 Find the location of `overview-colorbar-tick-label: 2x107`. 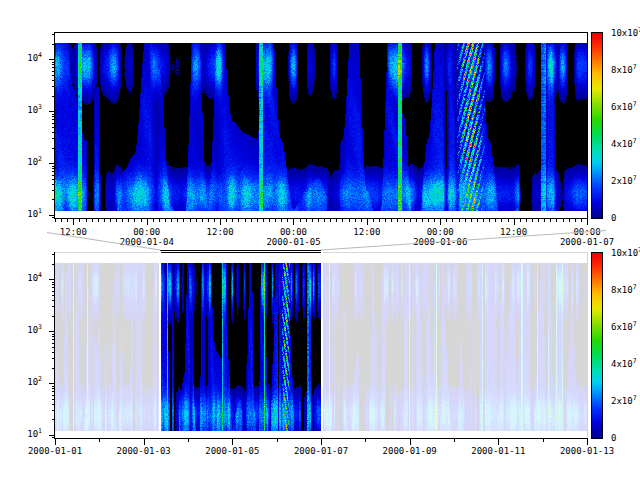

overview-colorbar-tick-label: 2x107 is located at coordinates (624, 401).